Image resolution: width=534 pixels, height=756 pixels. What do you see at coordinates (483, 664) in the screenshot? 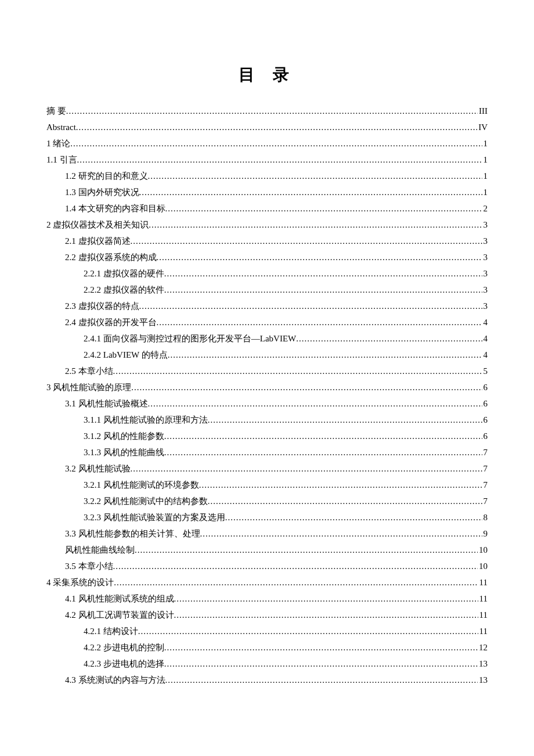
I see `toc-entry-page: 13` at bounding box center [483, 664].